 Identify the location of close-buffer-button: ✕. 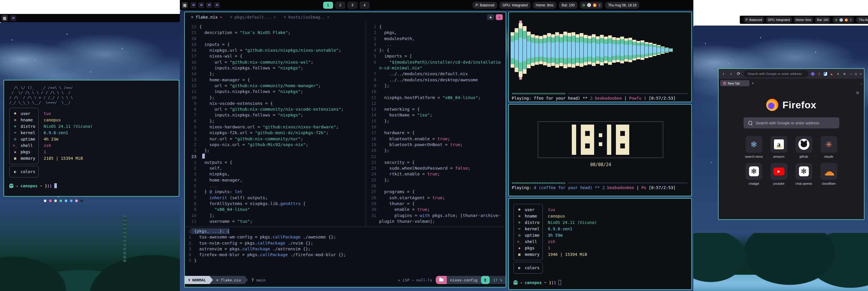
(499, 17).